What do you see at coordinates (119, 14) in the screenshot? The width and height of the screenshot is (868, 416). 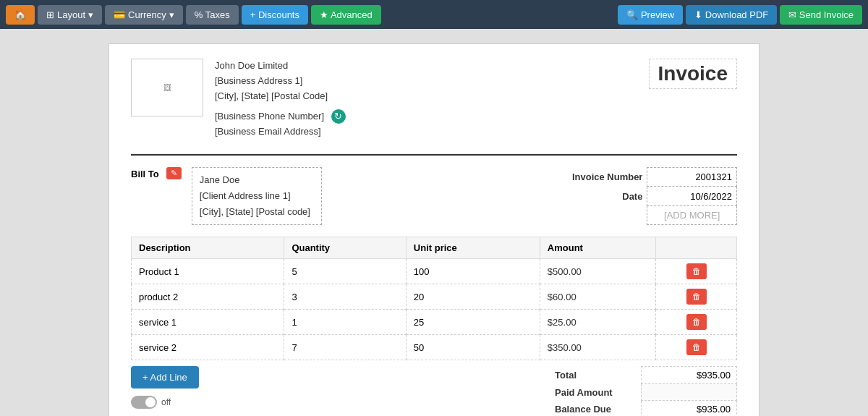 I see `currency-icon: 💳` at bounding box center [119, 14].